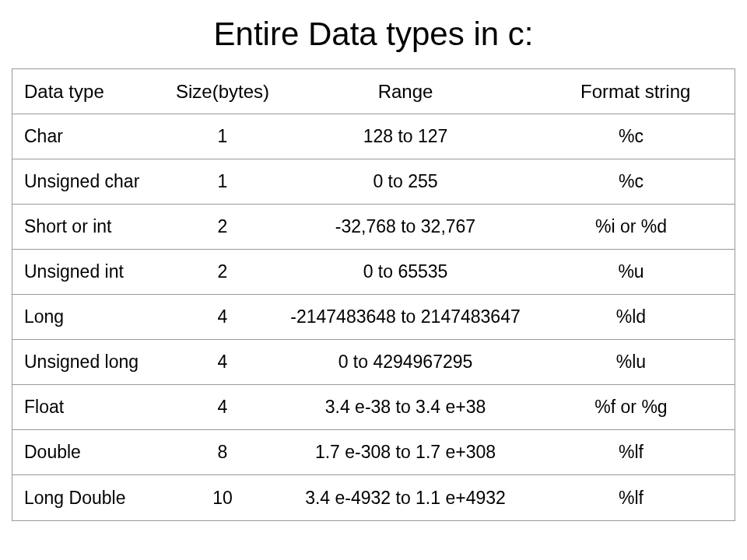  What do you see at coordinates (374, 453) in the screenshot?
I see `table-row: Double 8 1.7 e-308 to 1.7 e+308 %lf` at bounding box center [374, 453].